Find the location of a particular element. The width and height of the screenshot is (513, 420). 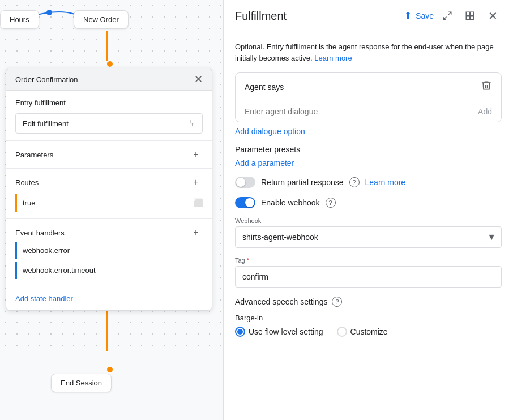

agent-says-header: Agent says is located at coordinates (368, 87).